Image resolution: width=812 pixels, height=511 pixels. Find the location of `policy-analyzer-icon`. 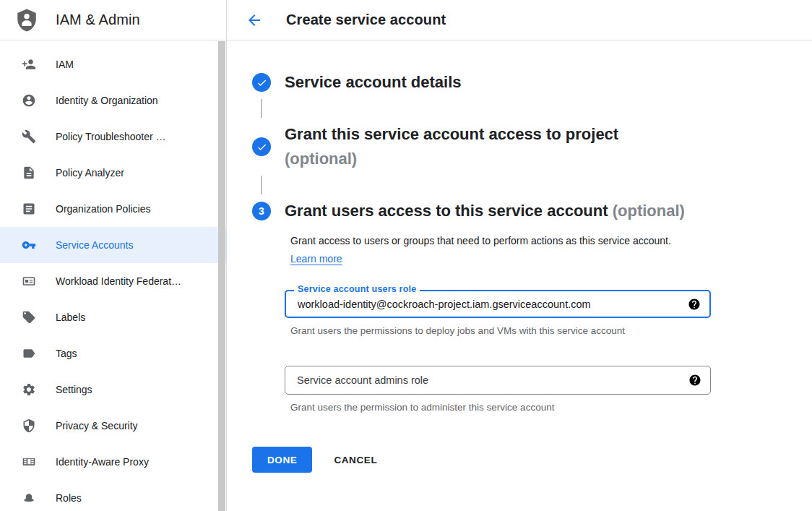

policy-analyzer-icon is located at coordinates (29, 173).